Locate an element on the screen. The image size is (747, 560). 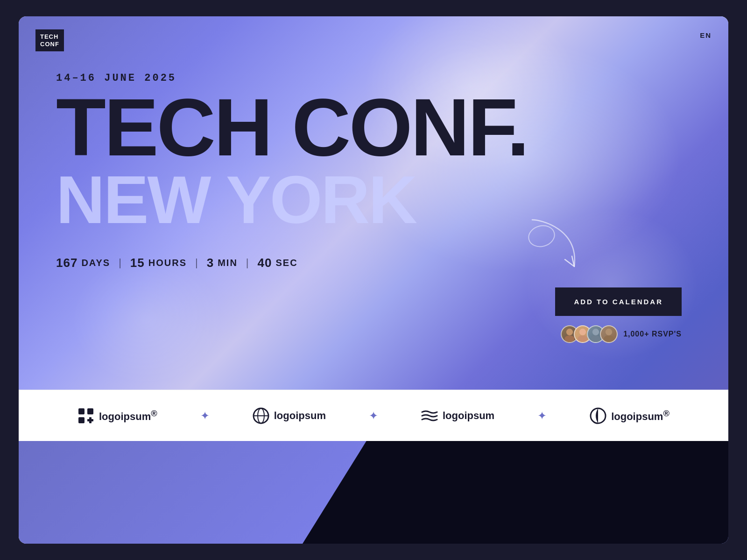
navigation: TECH CONF EN is located at coordinates (374, 40).